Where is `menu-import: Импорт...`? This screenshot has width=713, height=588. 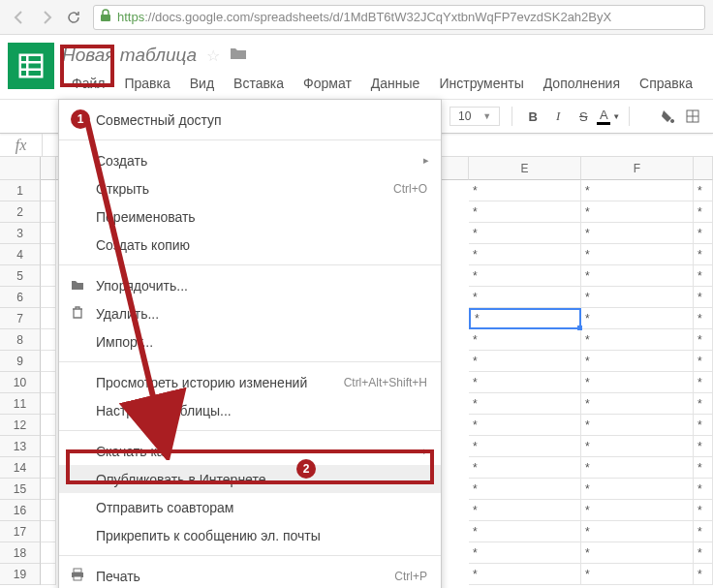 menu-import: Импорт... is located at coordinates (250, 341).